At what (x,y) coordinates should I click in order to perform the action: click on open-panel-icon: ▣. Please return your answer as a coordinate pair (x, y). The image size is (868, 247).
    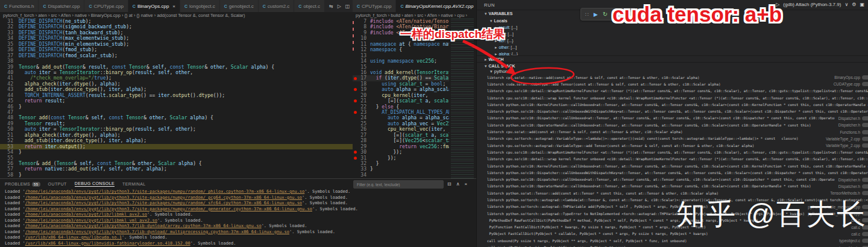
    Looking at the image, I should click on (862, 5).